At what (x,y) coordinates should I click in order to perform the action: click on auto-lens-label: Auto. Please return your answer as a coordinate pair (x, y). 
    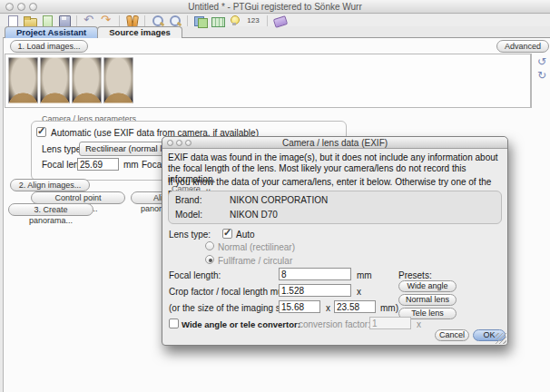
    Looking at the image, I should click on (245, 234).